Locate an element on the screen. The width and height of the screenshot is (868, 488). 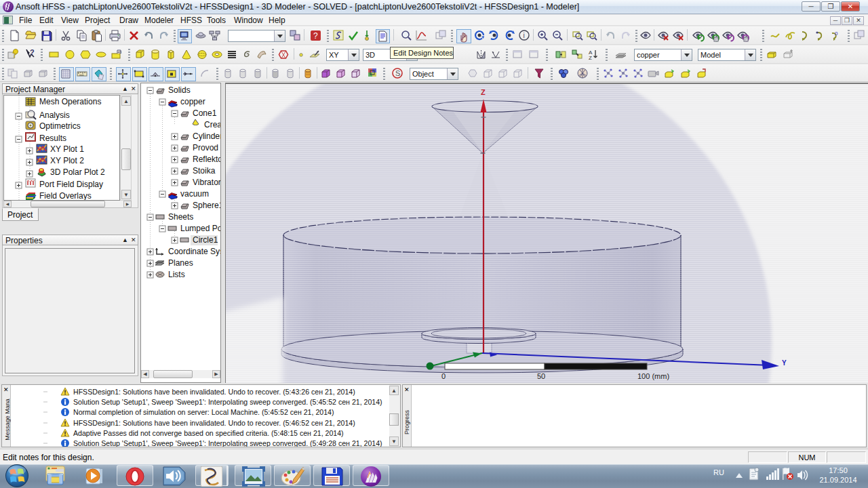
svg-text: Port Field Display is located at coordinates (71, 184).